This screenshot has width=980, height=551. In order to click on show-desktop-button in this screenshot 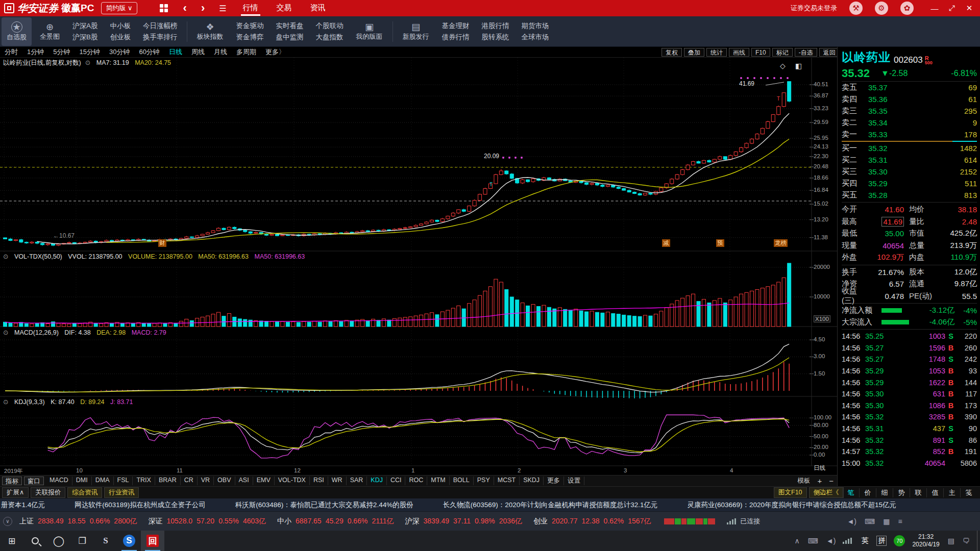, I will do `click(978, 541)`.